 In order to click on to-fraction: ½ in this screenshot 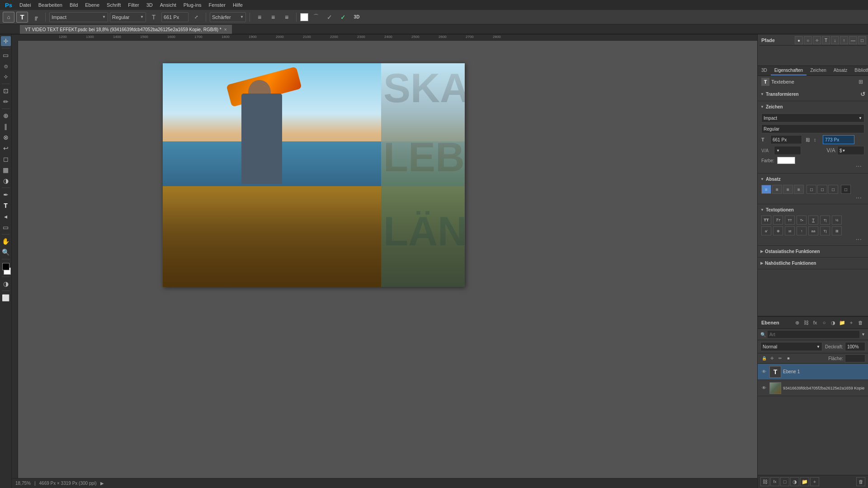, I will do `click(837, 220)`.